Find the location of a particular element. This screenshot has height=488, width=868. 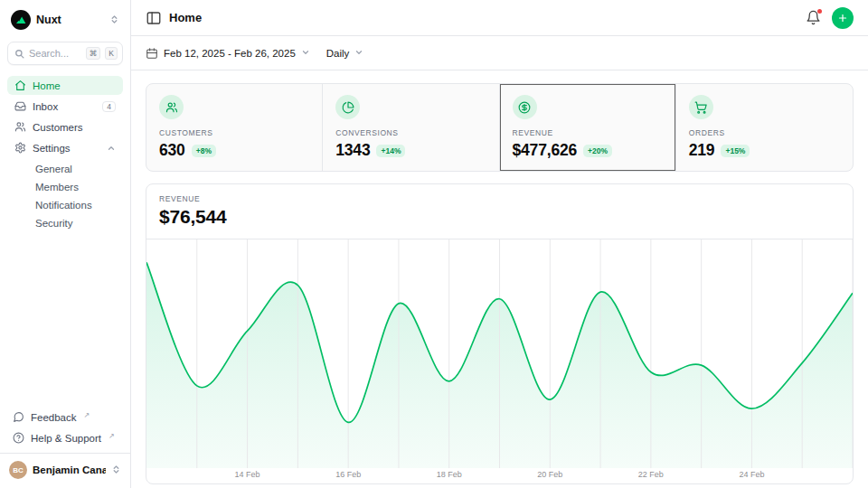

sidebar-subitem-security: Security is located at coordinates (65, 223).